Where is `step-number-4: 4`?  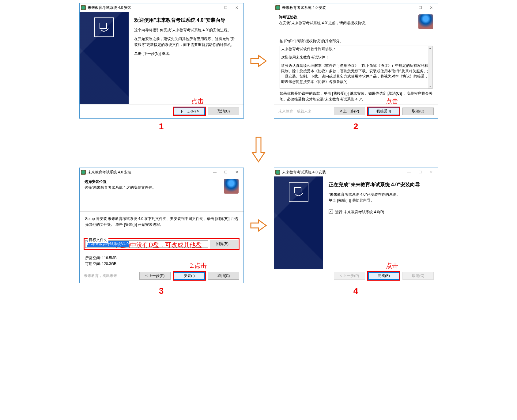 step-number-4: 4 is located at coordinates (356, 291).